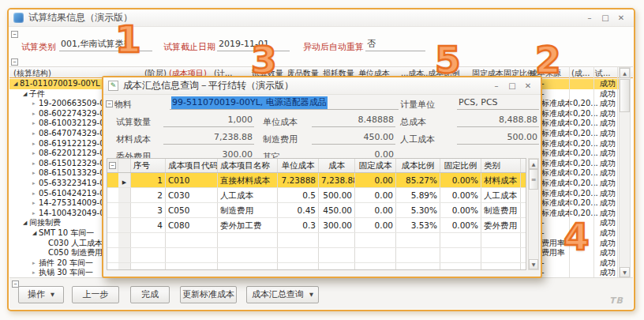 The image size is (644, 320). What do you see at coordinates (66, 264) in the screenshot?
I see `tree-node-label: 插件 20 车间一` at bounding box center [66, 264].